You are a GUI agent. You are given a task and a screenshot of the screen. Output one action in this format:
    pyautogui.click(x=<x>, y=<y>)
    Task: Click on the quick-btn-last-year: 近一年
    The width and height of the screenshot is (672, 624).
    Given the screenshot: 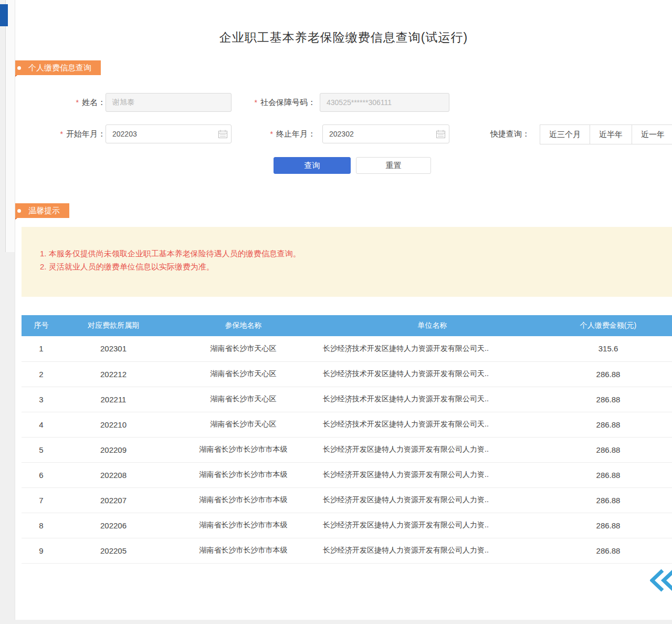 What is the action you would take?
    pyautogui.click(x=652, y=134)
    